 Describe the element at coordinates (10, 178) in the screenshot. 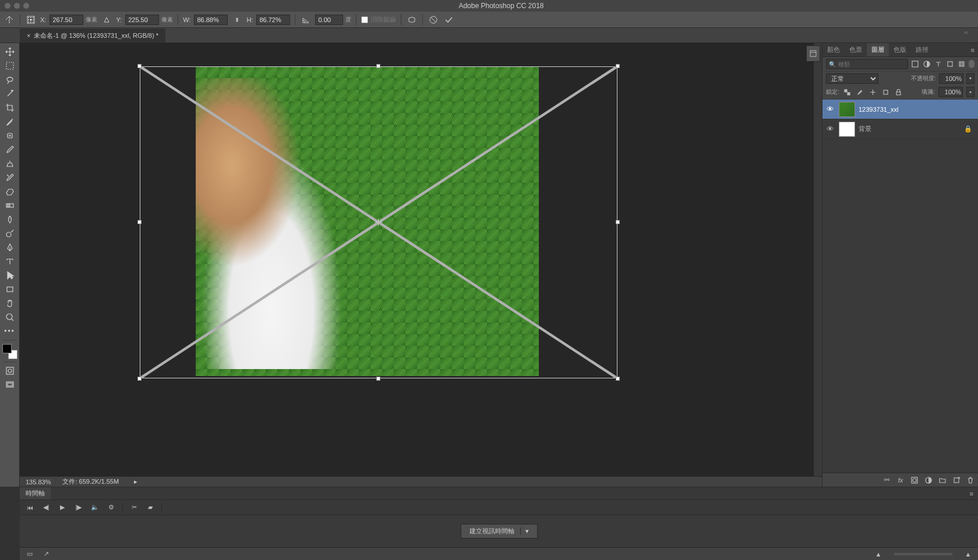

I see `history-brush-tool` at that location.